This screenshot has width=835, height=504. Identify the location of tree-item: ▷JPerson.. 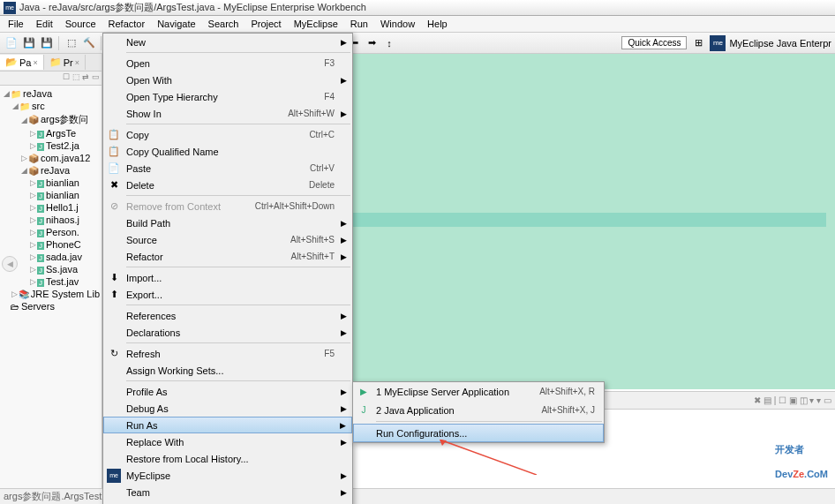
(51, 232).